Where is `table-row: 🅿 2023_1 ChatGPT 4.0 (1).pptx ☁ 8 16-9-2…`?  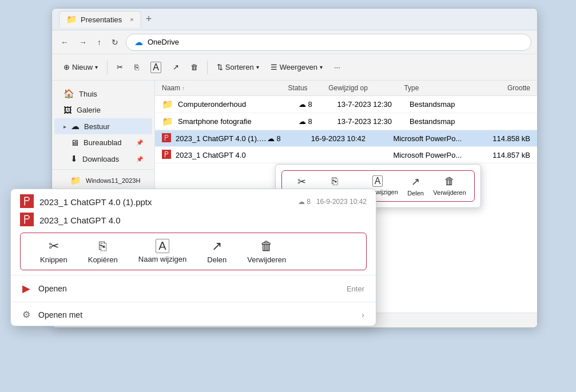 table-row: 🅿 2023_1 ChatGPT 4.0 (1).pptx ☁ 8 16-9-2… is located at coordinates (346, 138).